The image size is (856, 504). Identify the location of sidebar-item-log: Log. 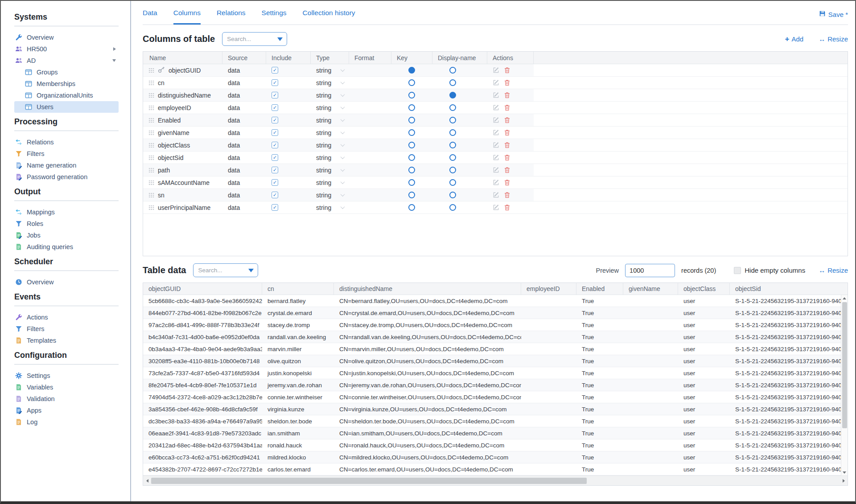
(66, 422).